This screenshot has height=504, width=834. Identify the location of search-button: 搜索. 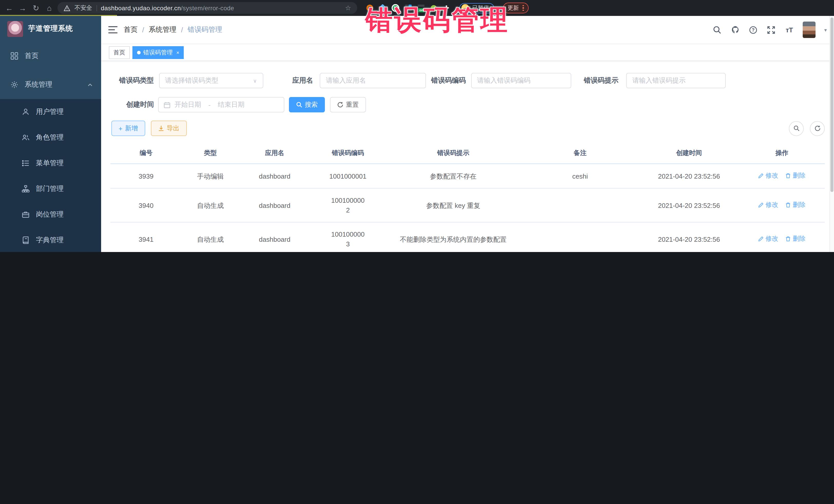
(307, 105).